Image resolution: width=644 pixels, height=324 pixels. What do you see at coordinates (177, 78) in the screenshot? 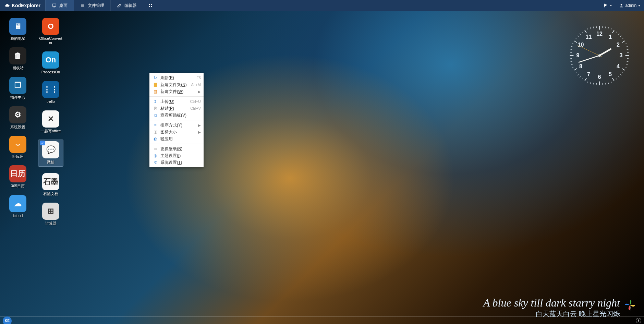
I see `ctx-refresh: ↻刷新(E)F5` at bounding box center [177, 78].